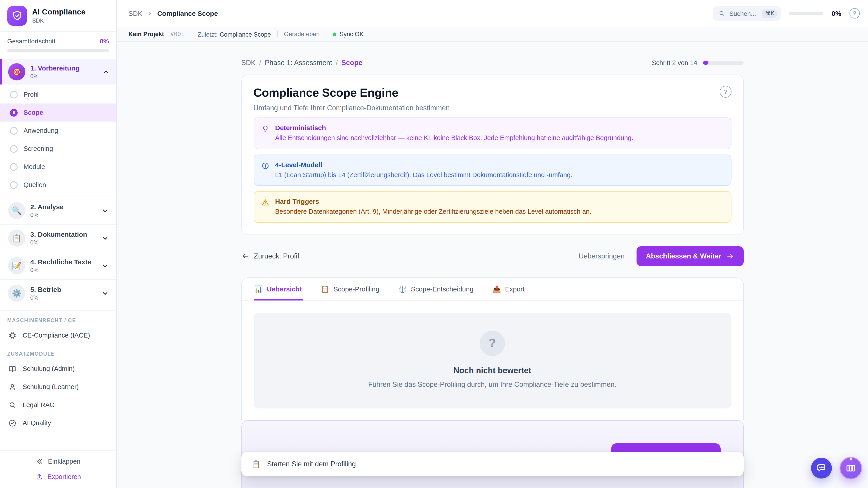 The image size is (868, 488). What do you see at coordinates (59, 12) in the screenshot?
I see `app-title: AI Compliance` at bounding box center [59, 12].